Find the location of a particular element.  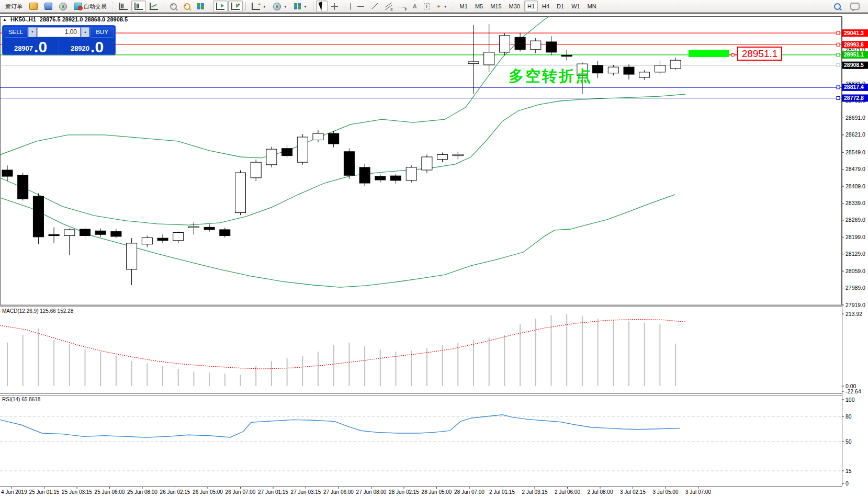

sell-button: SELL is located at coordinates (16, 32).